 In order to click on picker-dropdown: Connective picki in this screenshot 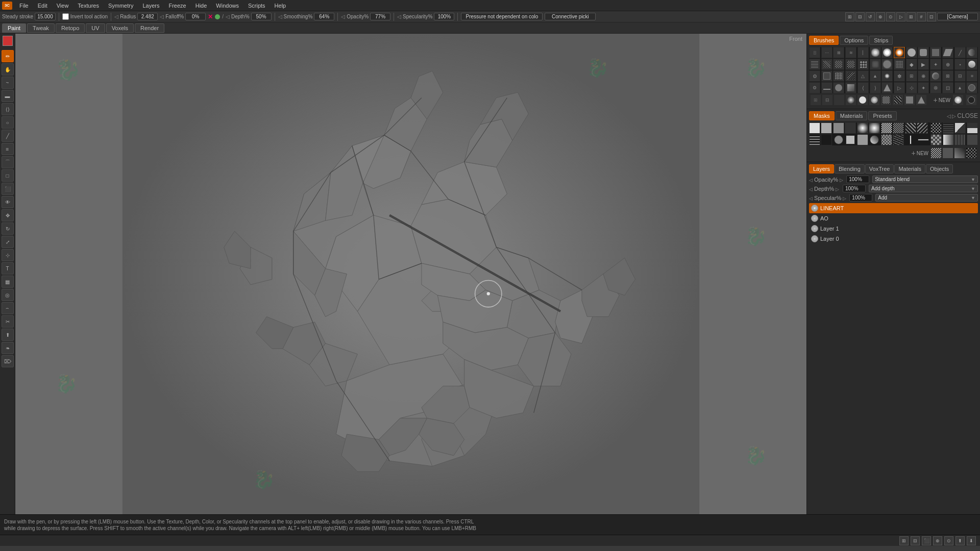, I will do `click(570, 16)`.